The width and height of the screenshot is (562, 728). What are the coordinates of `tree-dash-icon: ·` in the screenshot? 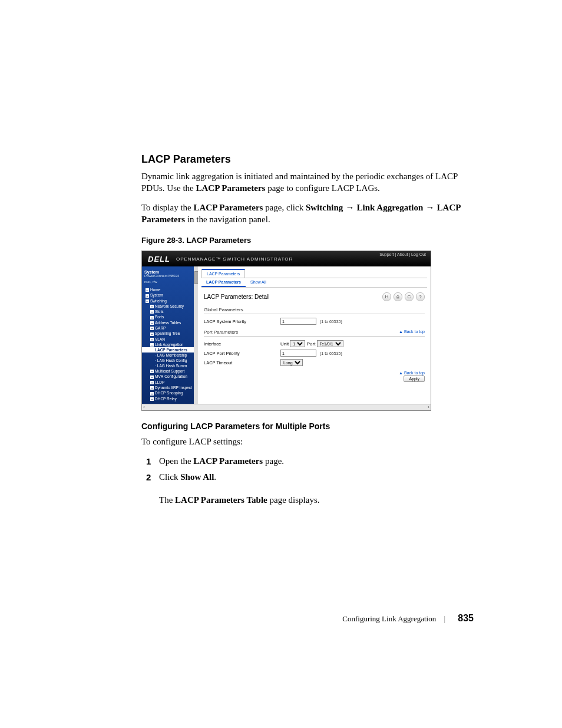 It's located at (156, 355).